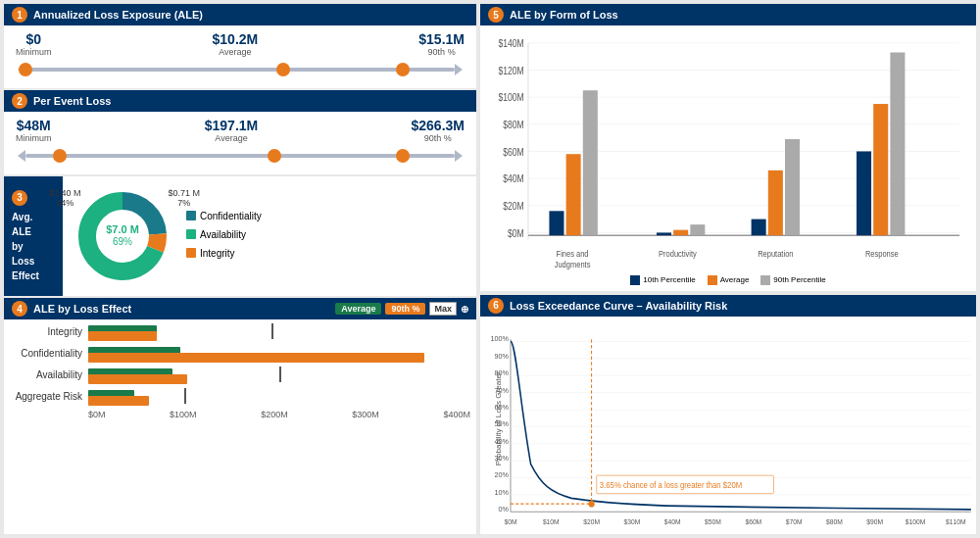  What do you see at coordinates (502, 441) in the screenshot?
I see `svg-text: 40%` at bounding box center [502, 441].